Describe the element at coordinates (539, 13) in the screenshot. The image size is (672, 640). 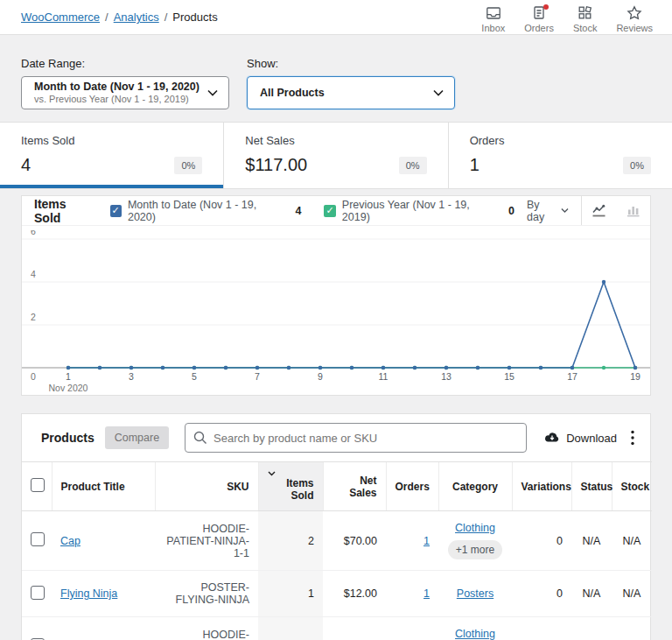
I see `orders-icon` at that location.